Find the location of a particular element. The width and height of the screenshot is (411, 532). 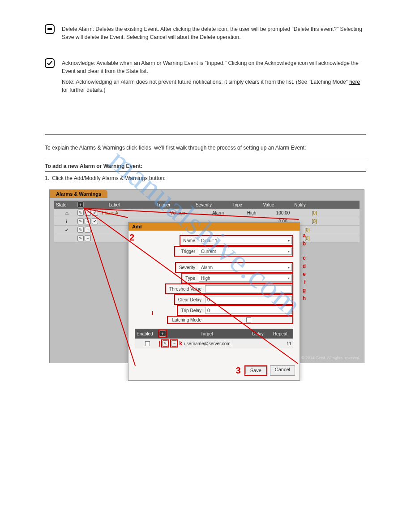

col-label: Label is located at coordinates (114, 205).